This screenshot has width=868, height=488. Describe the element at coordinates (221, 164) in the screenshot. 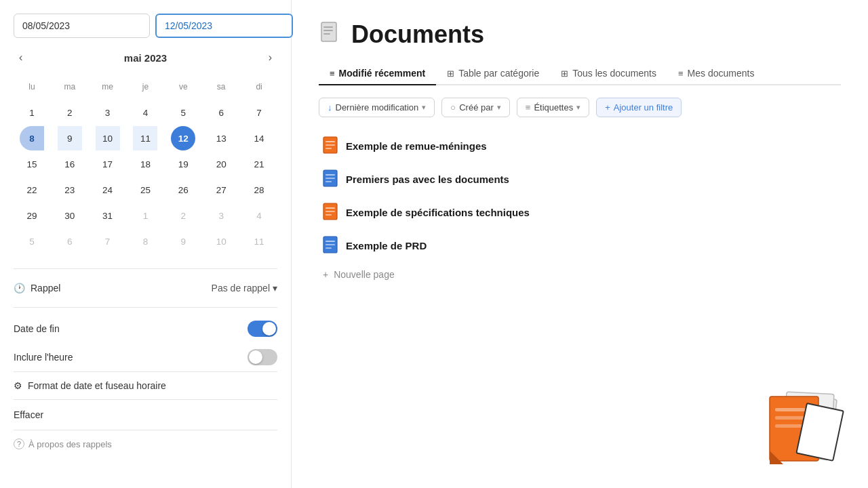

I see `calendar-day: 20` at that location.